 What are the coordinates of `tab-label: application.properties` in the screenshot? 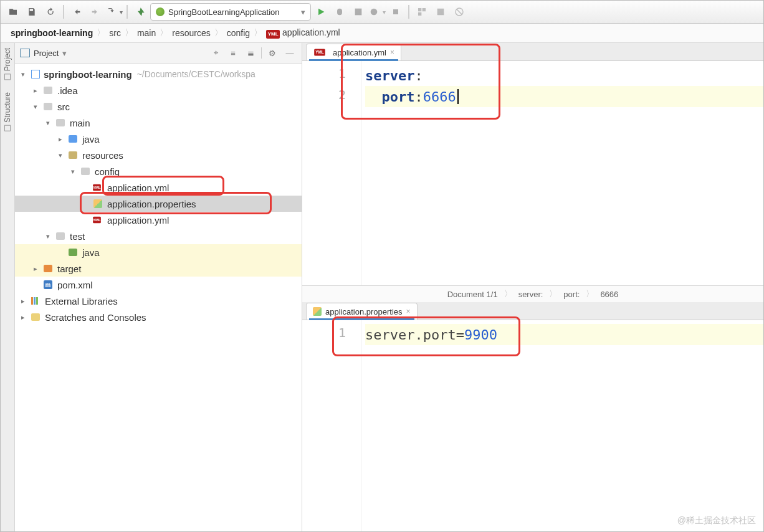 It's located at (364, 311).